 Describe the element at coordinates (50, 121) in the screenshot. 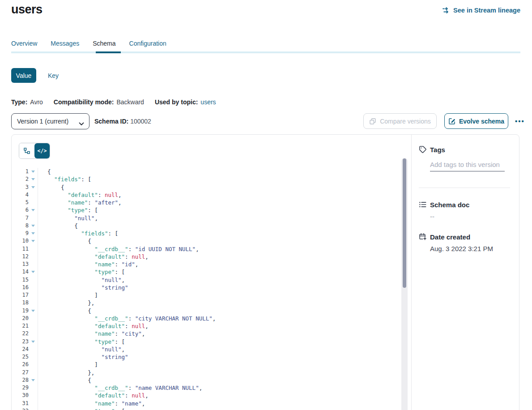

I see `version-select-wrap: Version 1 (current)` at that location.